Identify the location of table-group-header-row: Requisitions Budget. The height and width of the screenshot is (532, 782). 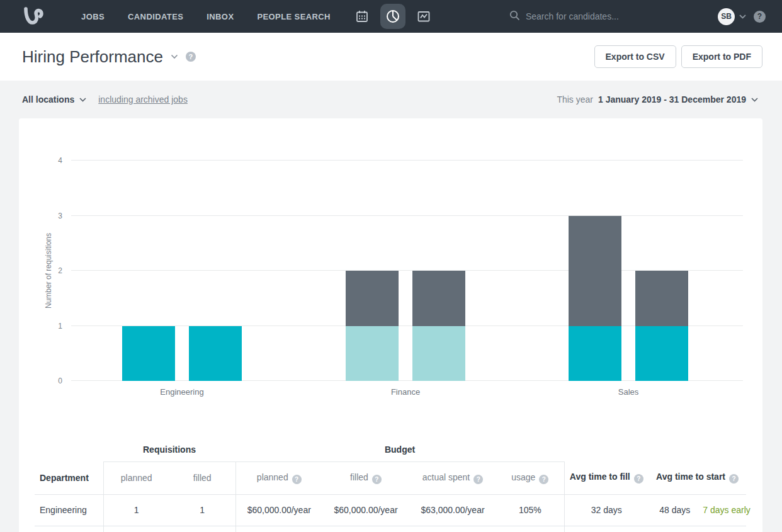
(390, 450).